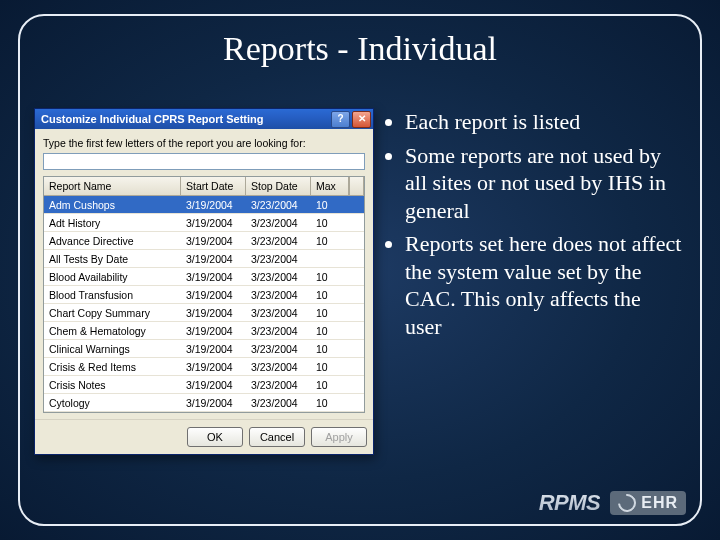 This screenshot has height=540, width=720. I want to click on ehr-text: EHR, so click(660, 503).